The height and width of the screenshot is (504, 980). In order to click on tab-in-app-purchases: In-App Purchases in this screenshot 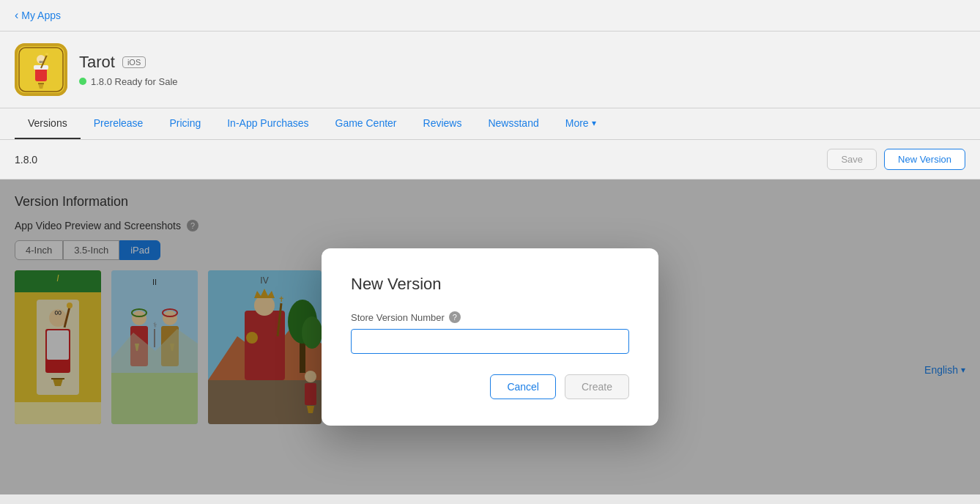, I will do `click(268, 124)`.